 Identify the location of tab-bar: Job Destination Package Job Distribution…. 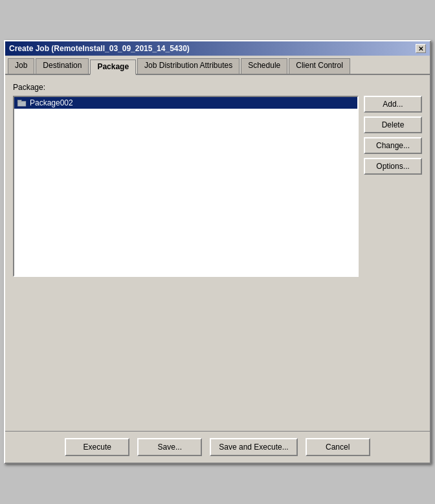
(218, 65).